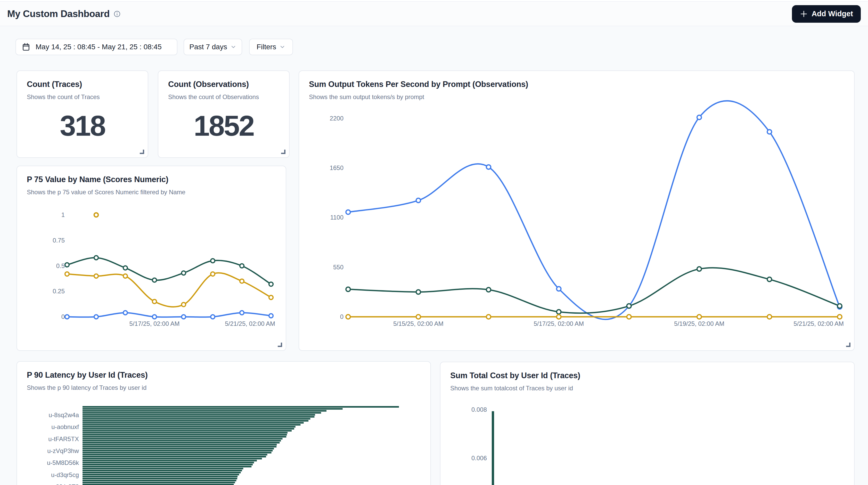 The height and width of the screenshot is (485, 868). I want to click on svg-text: 0.75, so click(59, 240).